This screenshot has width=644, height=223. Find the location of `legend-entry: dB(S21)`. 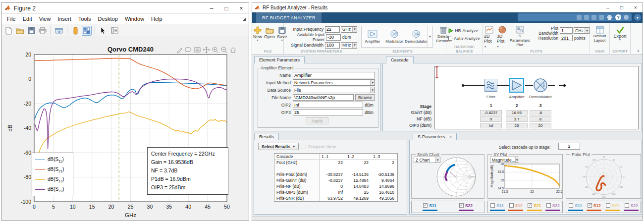

legend-entry: dB(S21) is located at coordinates (54, 169).